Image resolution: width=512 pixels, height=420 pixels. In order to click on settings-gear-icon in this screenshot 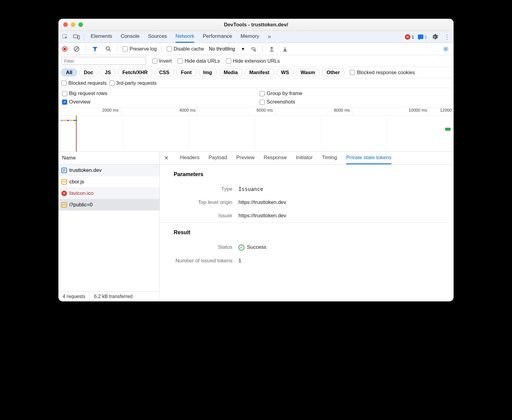, I will do `click(435, 37)`.